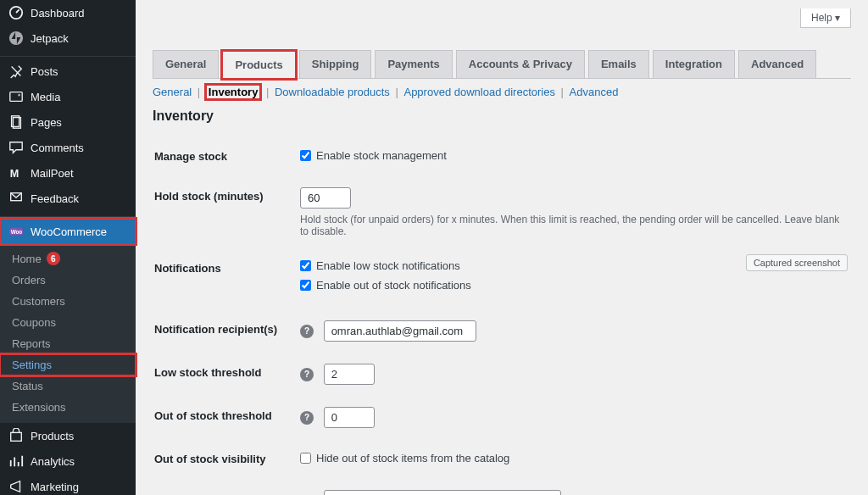  Describe the element at coordinates (68, 173) in the screenshot. I see `menu-item-mailpoet: MMailPoet` at that location.